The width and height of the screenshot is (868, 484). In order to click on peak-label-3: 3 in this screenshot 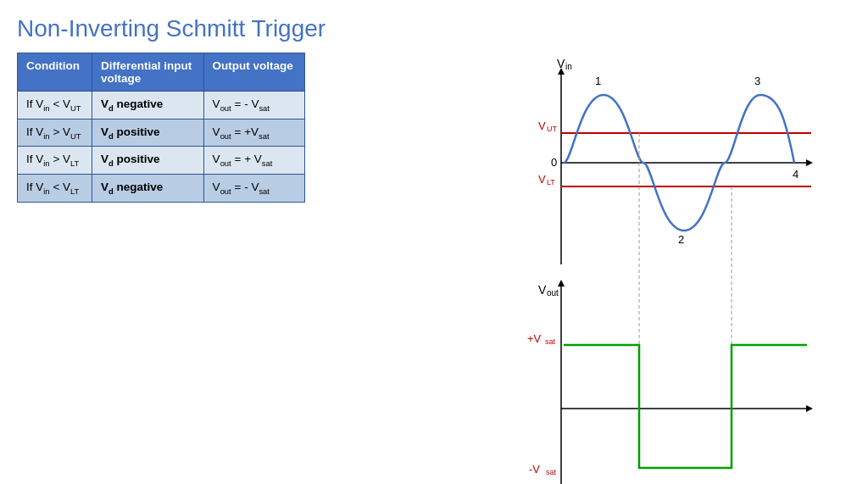, I will do `click(758, 81)`.